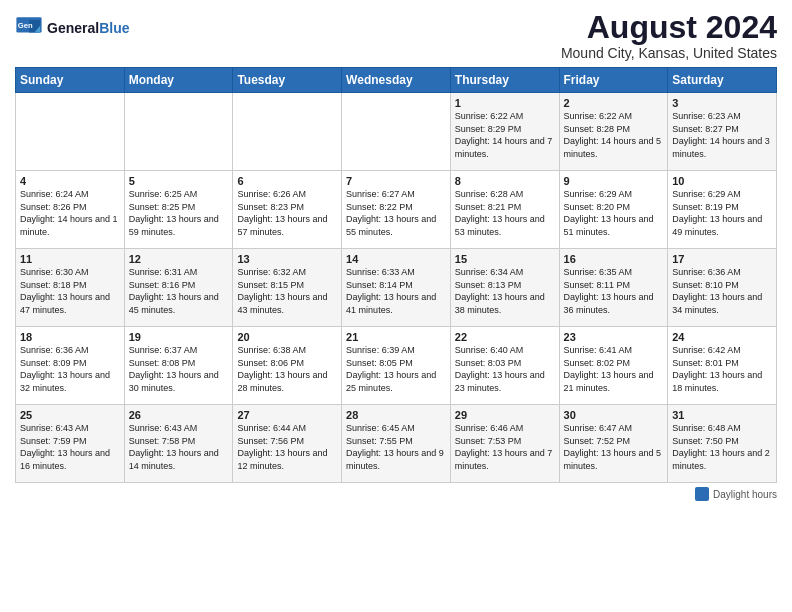  Describe the element at coordinates (505, 103) in the screenshot. I see `day-number: 1` at that location.